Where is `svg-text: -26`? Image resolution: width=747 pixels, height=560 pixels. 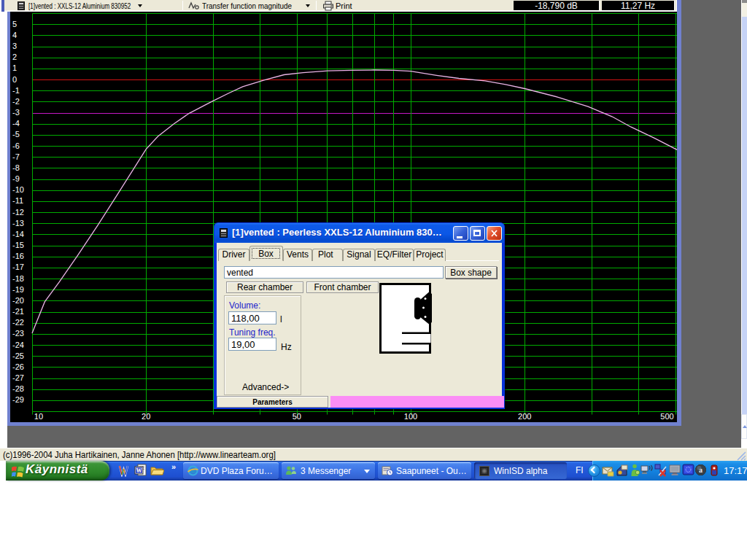
svg-text: -26 is located at coordinates (18, 367).